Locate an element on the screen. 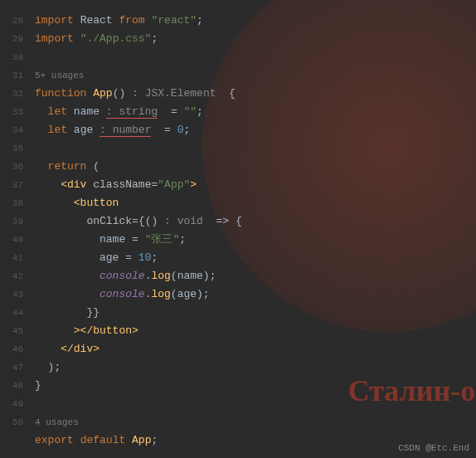 This screenshot has width=476, height=458. usages-hint: 5+ usages is located at coordinates (138, 76).